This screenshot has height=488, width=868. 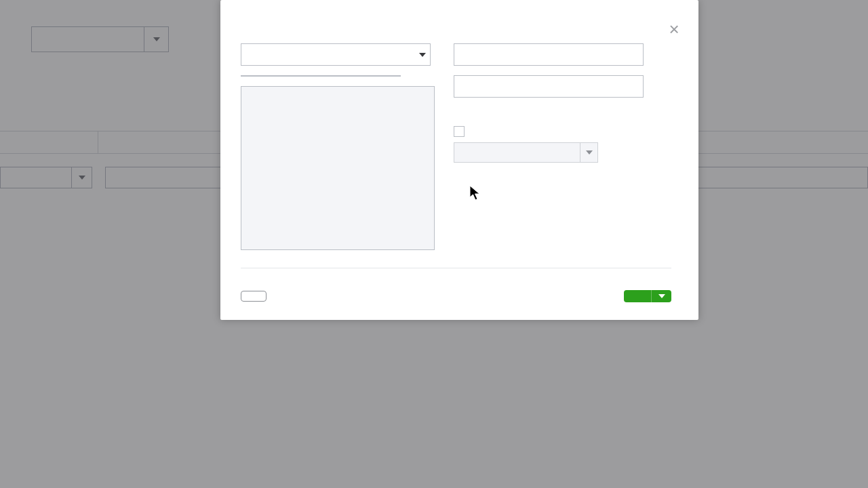 What do you see at coordinates (637, 296) in the screenshot?
I see `save-and-close-button` at bounding box center [637, 296].